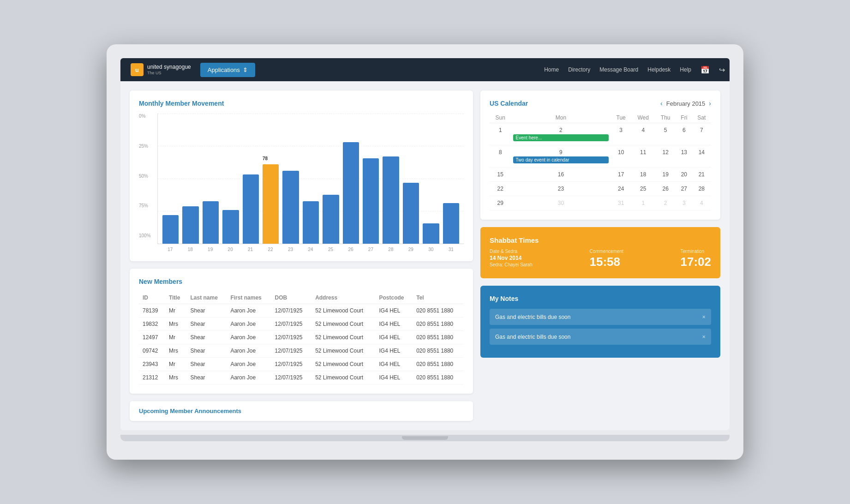 Image resolution: width=850 pixels, height=504 pixels. Describe the element at coordinates (500, 134) in the screenshot. I see `cal-day-0-0: 1` at that location.